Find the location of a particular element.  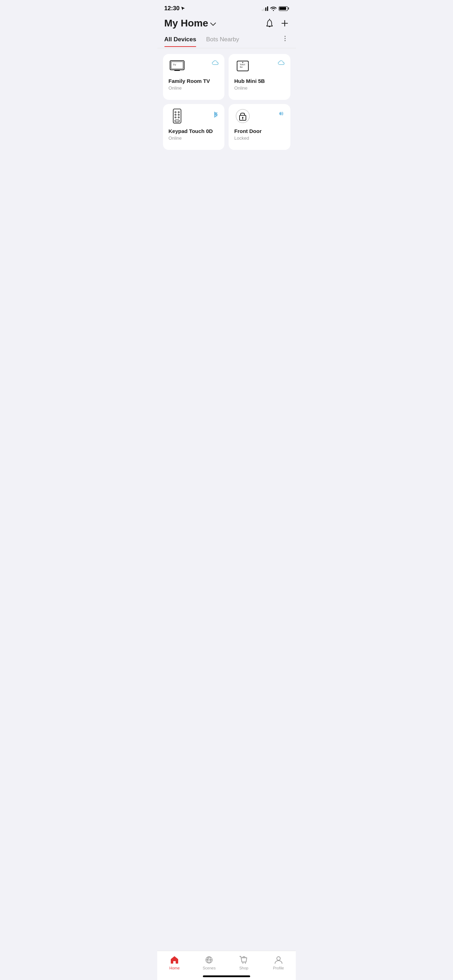

tab-bots-nearby: Bots Nearby is located at coordinates (223, 41).